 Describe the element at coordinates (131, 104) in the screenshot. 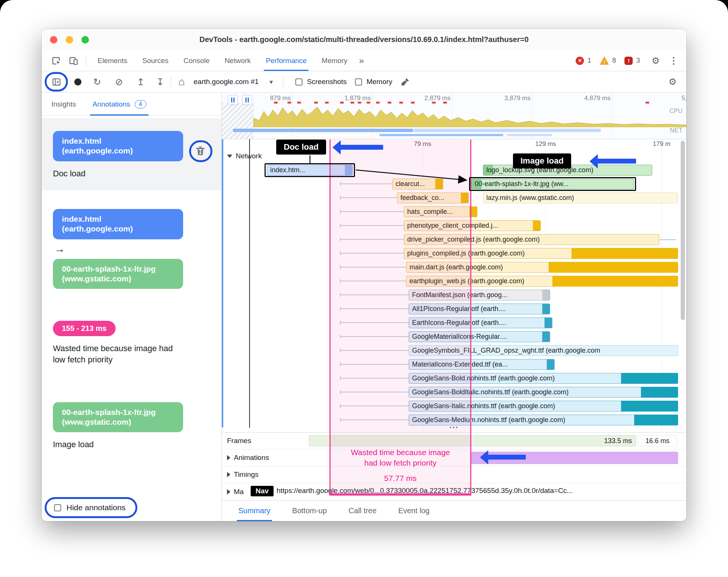

I see `sidebar-tabs: InsightsAnnotations4` at that location.